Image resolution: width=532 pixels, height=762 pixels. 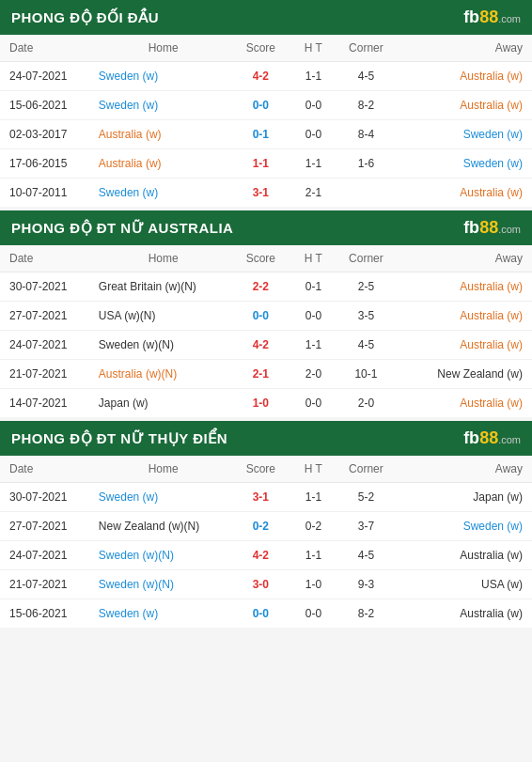 I want to click on cell-corner: 3-7, so click(x=367, y=526).